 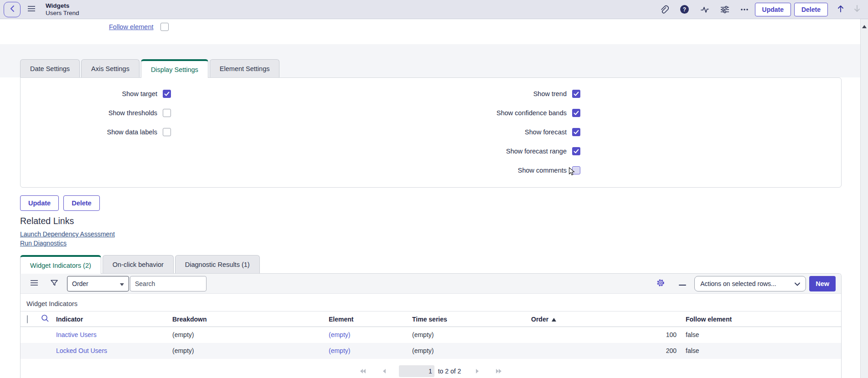 What do you see at coordinates (167, 113) in the screenshot?
I see `show-thresholds-checkbox` at bounding box center [167, 113].